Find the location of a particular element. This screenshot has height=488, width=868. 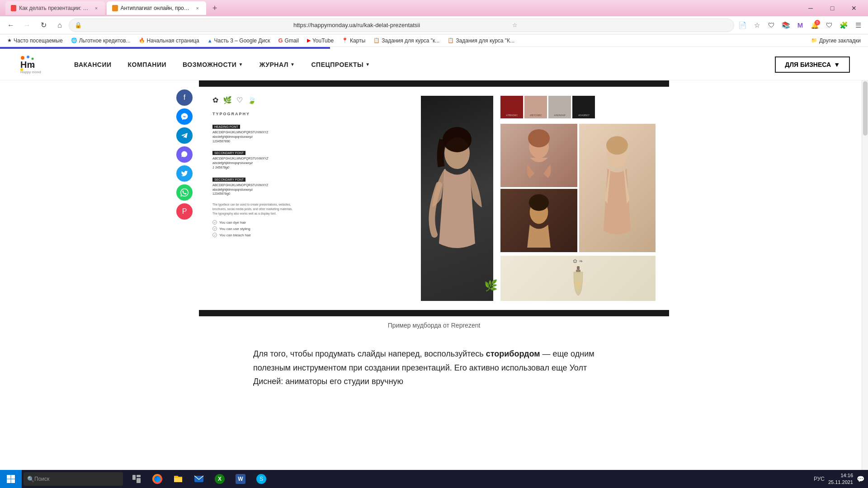

tab-1-close: × is located at coordinates (96, 8).